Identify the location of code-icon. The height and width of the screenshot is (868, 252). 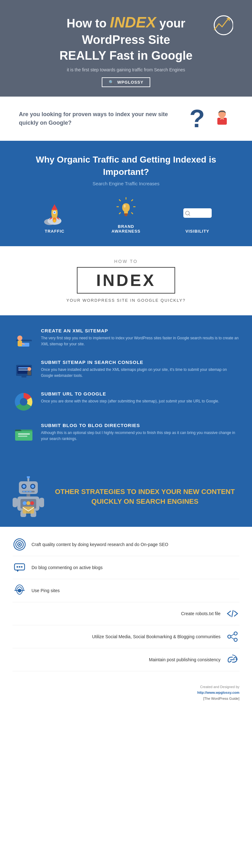
(232, 614).